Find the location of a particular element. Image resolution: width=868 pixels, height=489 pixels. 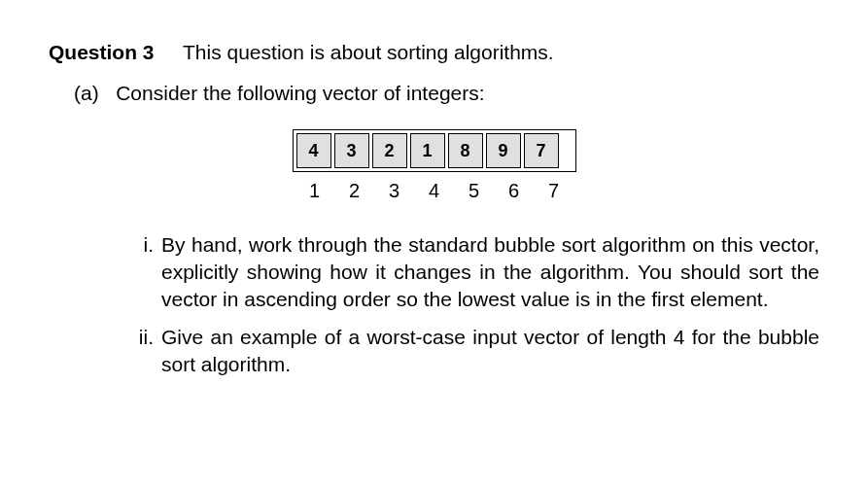

part-a: (a) Consider the following vector of int… is located at coordinates (447, 93).